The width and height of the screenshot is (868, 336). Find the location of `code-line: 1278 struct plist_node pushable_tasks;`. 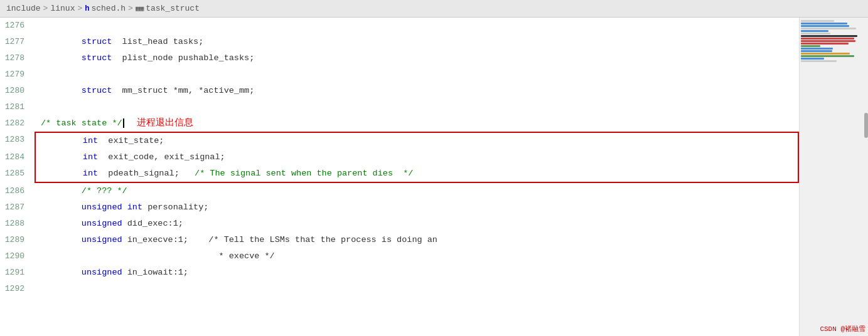

code-line: 1278 struct plist_node pushable_tasks; is located at coordinates (399, 58).